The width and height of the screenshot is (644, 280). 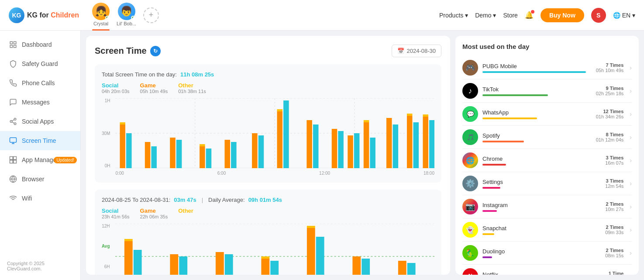 I want to click on logo: KG KG for Children, so click(x=44, y=15).